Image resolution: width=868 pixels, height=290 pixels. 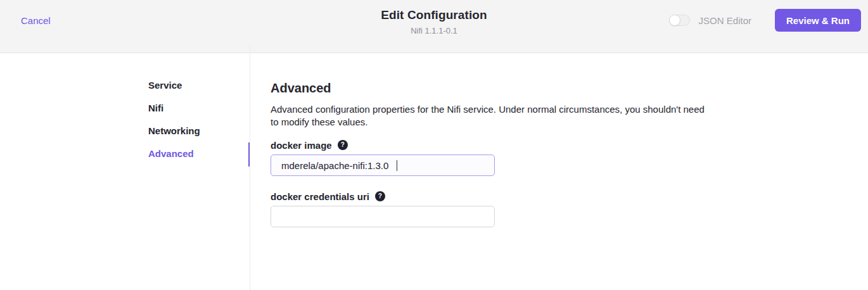 I want to click on sidebar-item-label: Advanced, so click(x=171, y=153).